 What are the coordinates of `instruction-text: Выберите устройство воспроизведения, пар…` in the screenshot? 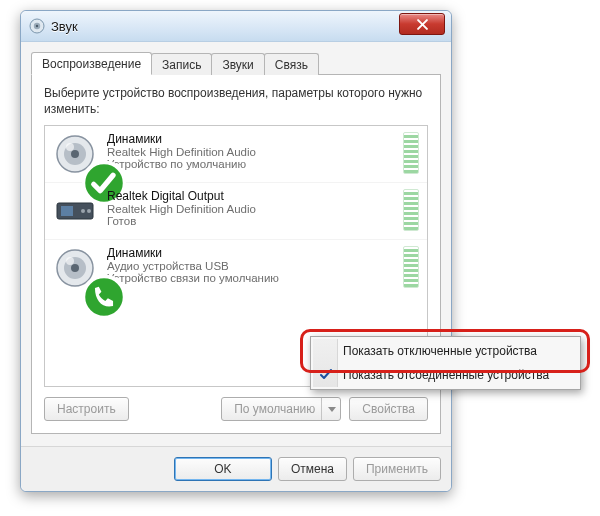 It's located at (236, 101).